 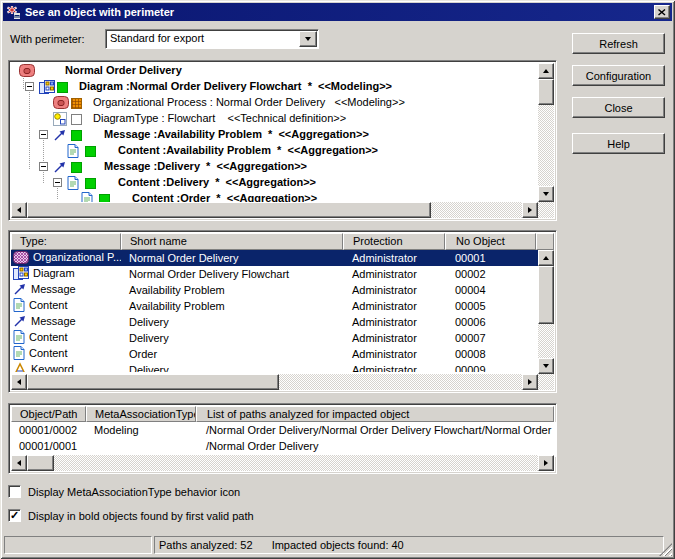 I want to click on tree-row: Message :Delivery * <<Aggregation>>, so click(x=276, y=167).